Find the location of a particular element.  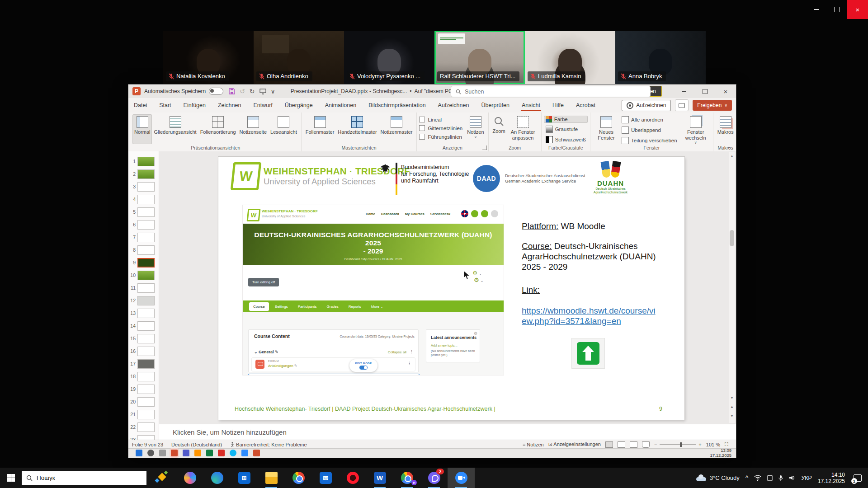

taskbar-app-chrome is located at coordinates (298, 478).